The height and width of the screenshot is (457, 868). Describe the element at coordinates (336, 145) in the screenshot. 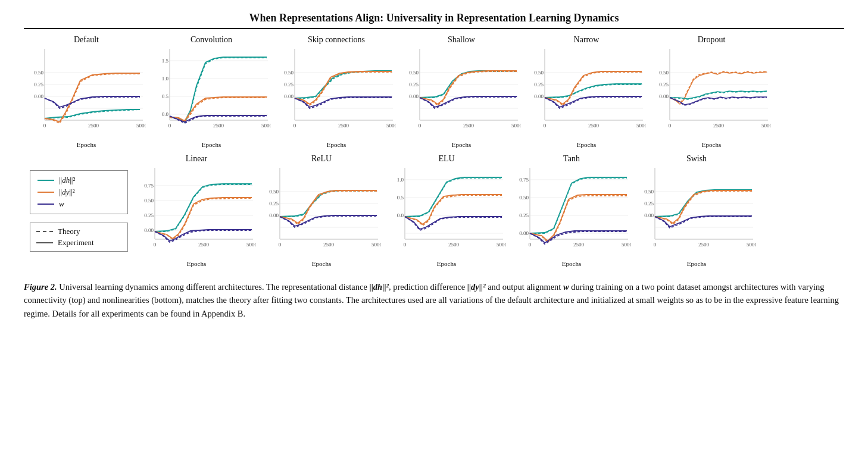

I see `x-label-skip: Epochs` at that location.